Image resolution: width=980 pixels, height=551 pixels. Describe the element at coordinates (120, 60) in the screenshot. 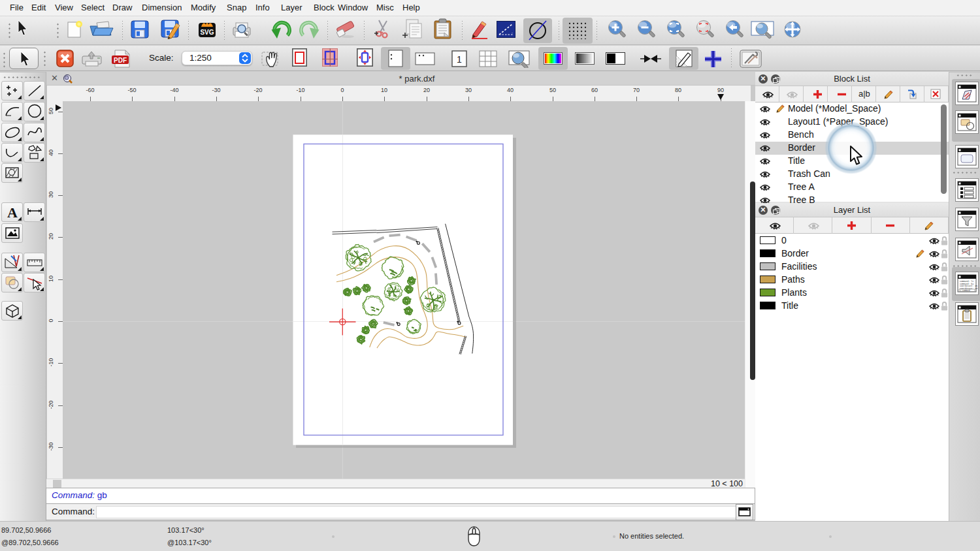

I see `svg-text: PDF` at that location.